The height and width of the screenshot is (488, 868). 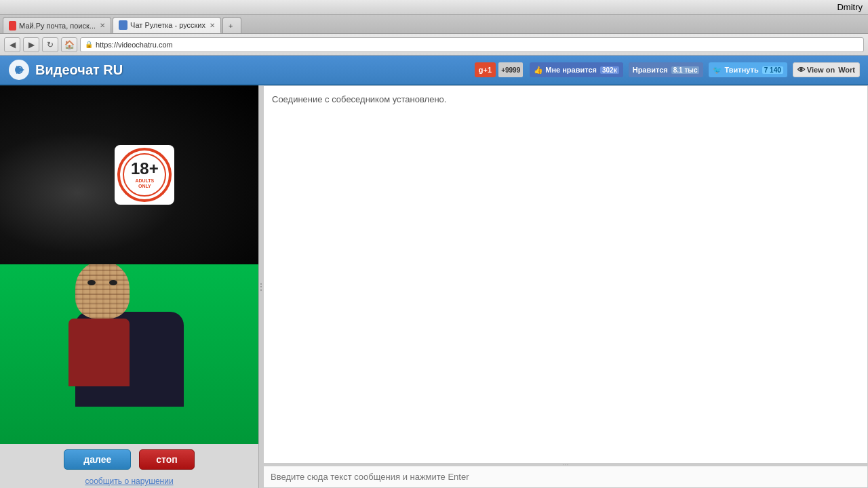 What do you see at coordinates (129, 175) in the screenshot?
I see `video-top: 18+ ADULTSONLY` at bounding box center [129, 175].